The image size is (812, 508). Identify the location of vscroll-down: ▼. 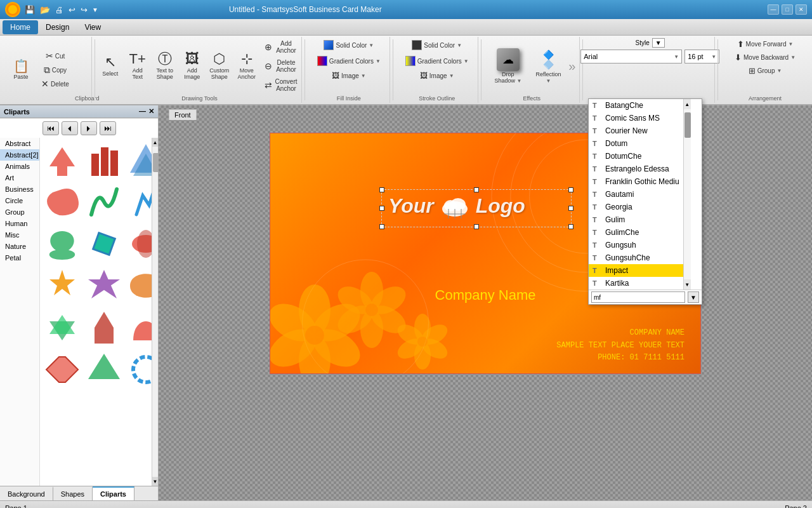
(155, 481).